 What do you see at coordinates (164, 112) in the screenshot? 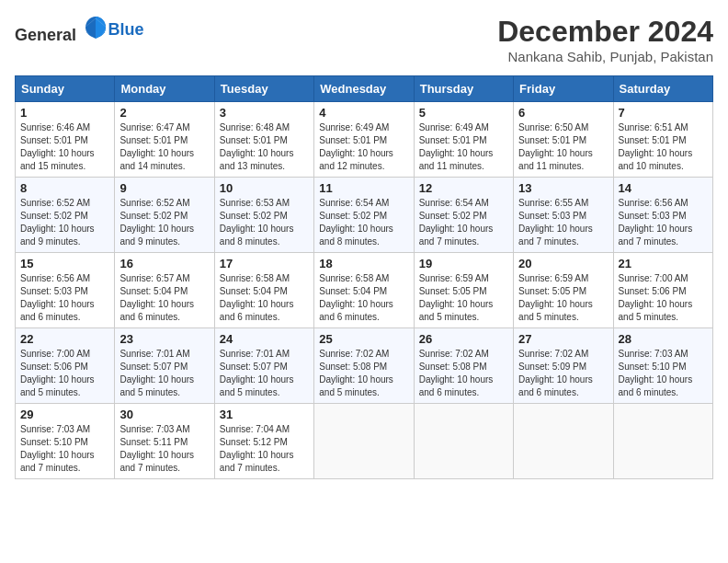
I see `day-number: 2` at bounding box center [164, 112].